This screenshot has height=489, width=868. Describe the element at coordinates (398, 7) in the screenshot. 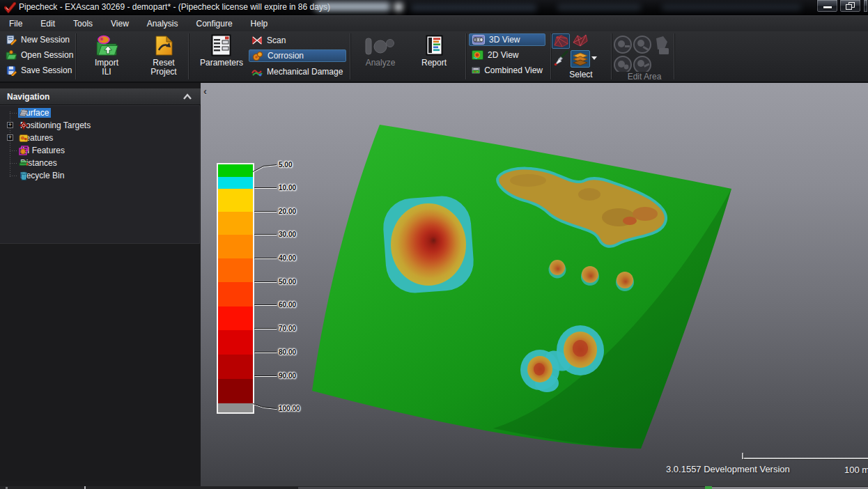

I see `blurred-close-glyph` at that location.